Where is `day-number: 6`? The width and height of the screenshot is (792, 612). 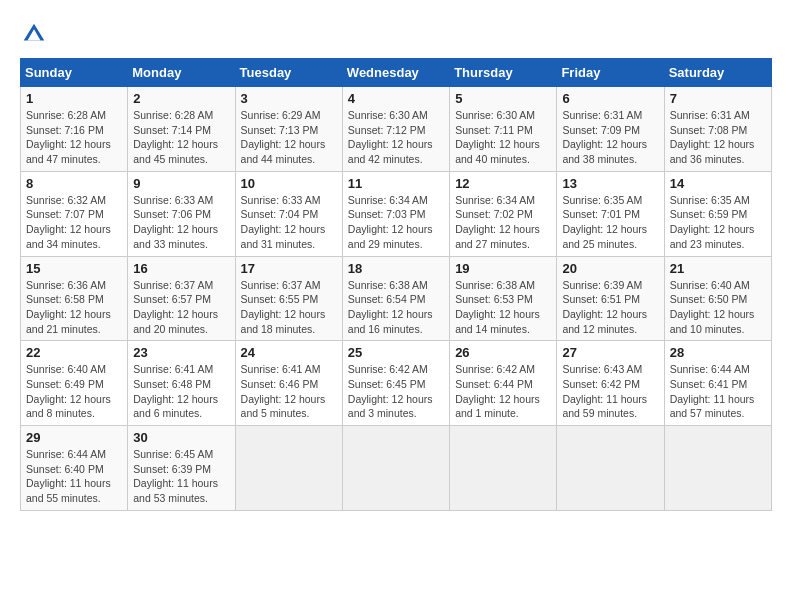 day-number: 6 is located at coordinates (610, 98).